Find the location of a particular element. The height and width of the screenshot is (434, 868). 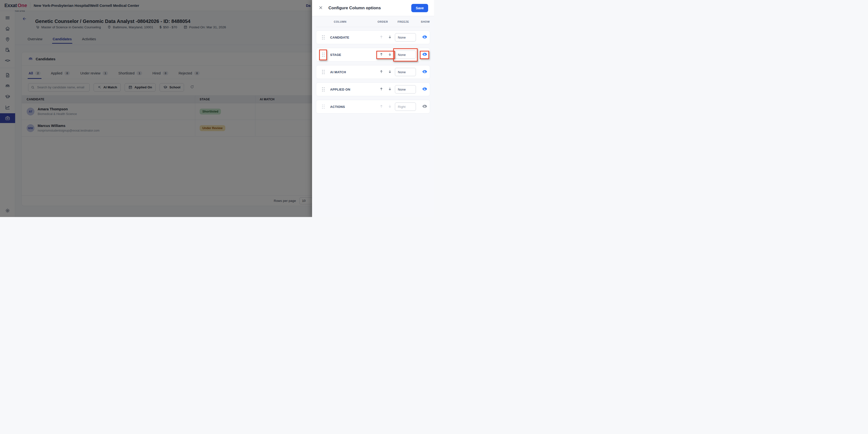

config-row-applied-on: APPLIED ONNone is located at coordinates (373, 90).